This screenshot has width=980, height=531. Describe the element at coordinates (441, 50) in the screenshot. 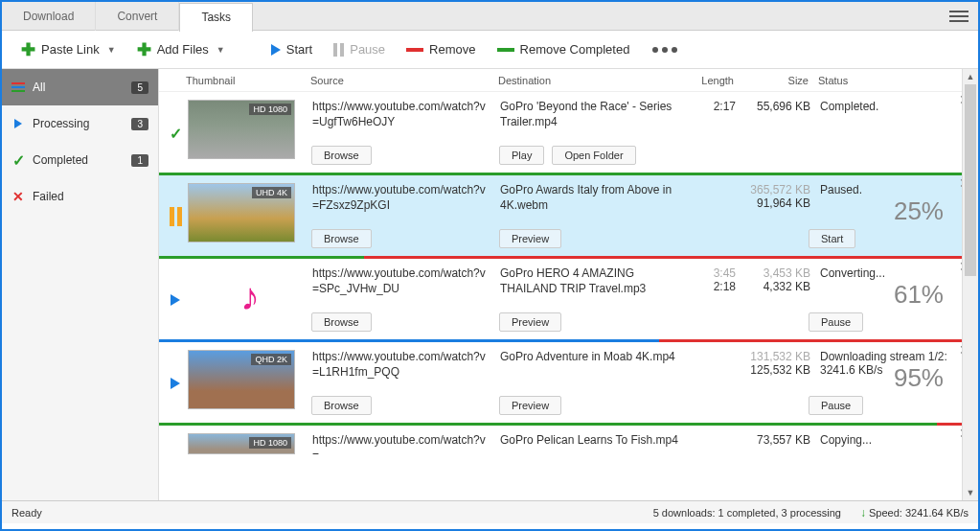

I see `remove-button: Remove` at that location.